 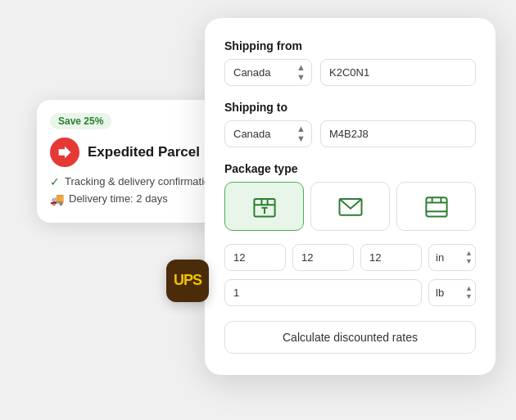 What do you see at coordinates (269, 134) in the screenshot?
I see `to-country-wrapper: Canada United States ▲▼` at bounding box center [269, 134].